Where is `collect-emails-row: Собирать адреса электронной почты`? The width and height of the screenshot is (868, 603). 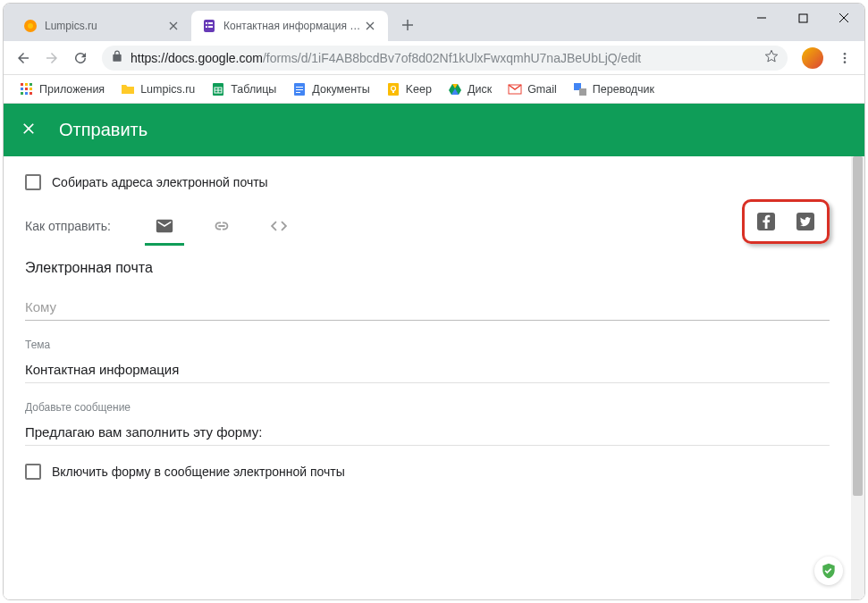
collect-emails-row: Собирать адреса электронной почты is located at coordinates (427, 182).